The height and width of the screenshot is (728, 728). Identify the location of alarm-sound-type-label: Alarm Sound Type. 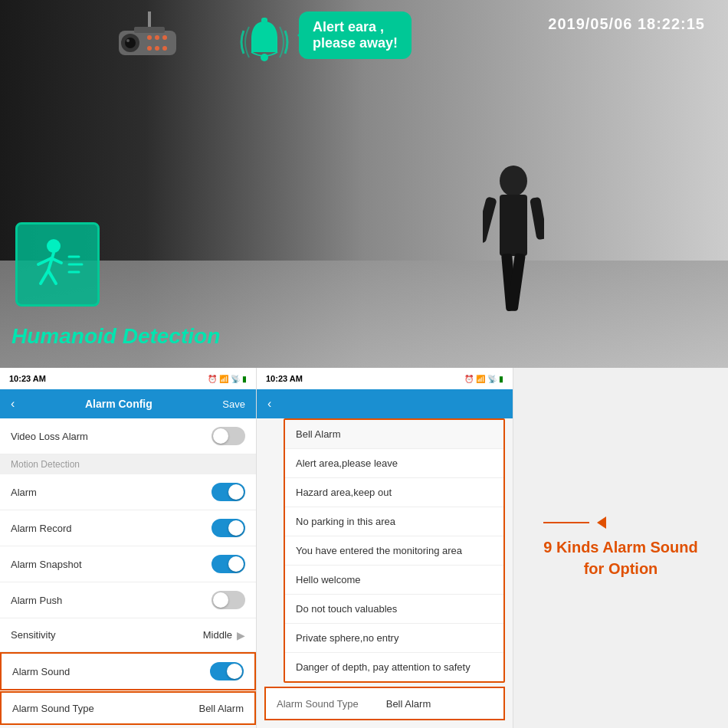
(54, 708).